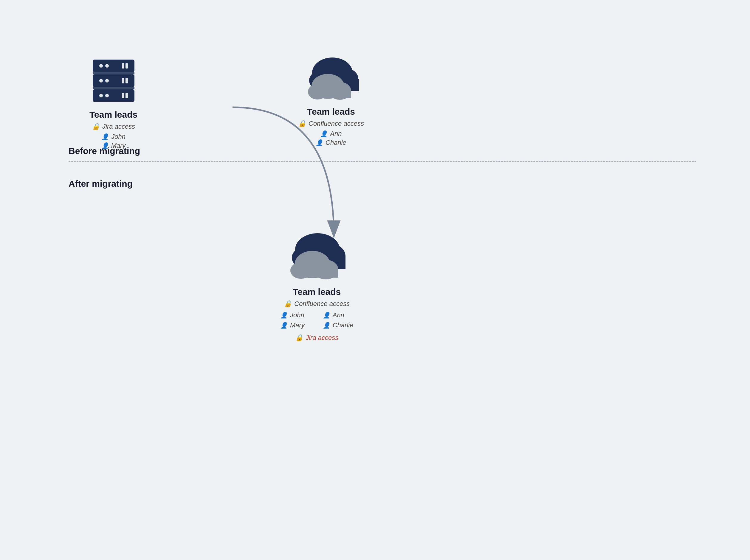 This screenshot has height=560, width=750. Describe the element at coordinates (113, 115) in the screenshot. I see `server-group-title: Team leads` at that location.